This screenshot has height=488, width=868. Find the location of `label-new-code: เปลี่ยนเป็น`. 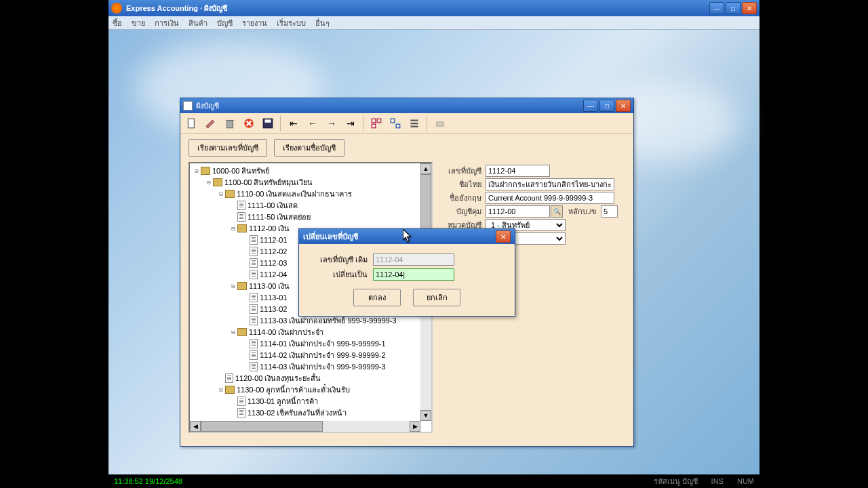

label-new-code: เปลี่ยนเป็น is located at coordinates (339, 274).